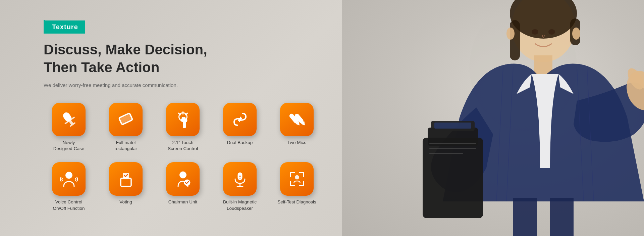 The image size is (644, 236). What do you see at coordinates (240, 143) in the screenshot?
I see `feature-label-dual-backup: Dual Backup` at bounding box center [240, 143].